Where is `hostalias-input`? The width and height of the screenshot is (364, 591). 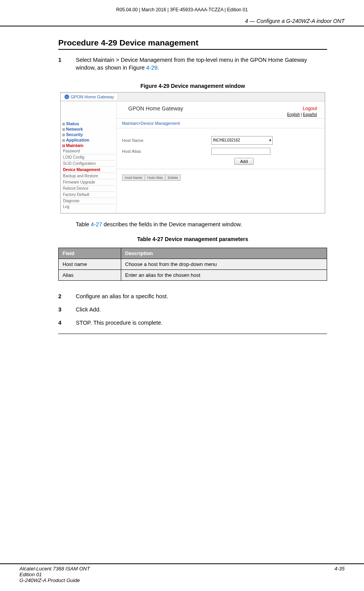 hostalias-input is located at coordinates (241, 151).